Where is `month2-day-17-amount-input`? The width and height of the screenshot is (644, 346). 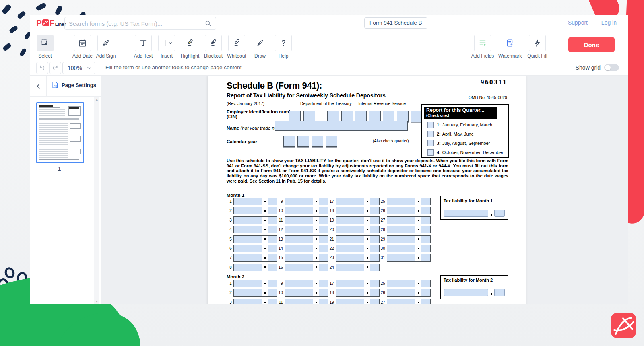 month2-day-17-amount-input is located at coordinates (357, 283).